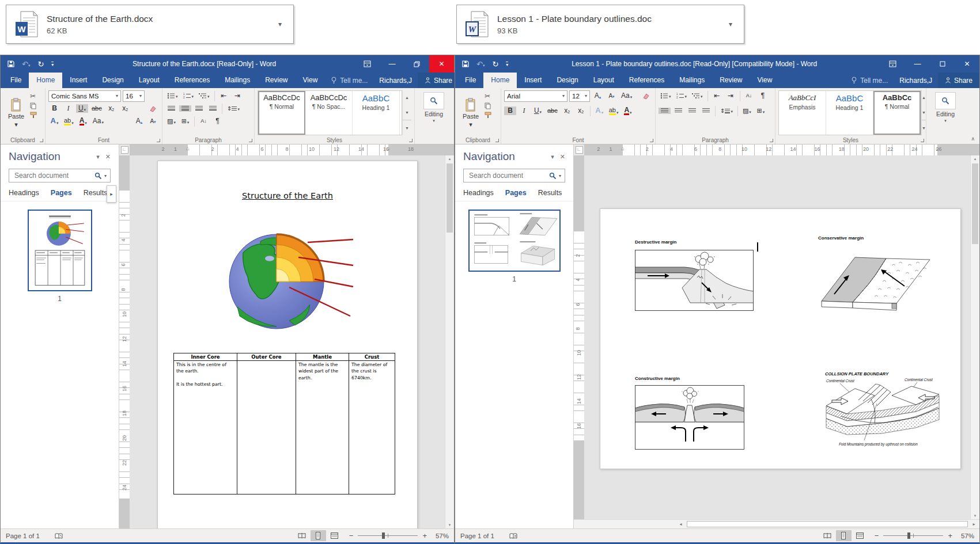 This screenshot has height=544, width=980. What do you see at coordinates (510, 111) in the screenshot?
I see `bold-button: B` at bounding box center [510, 111].